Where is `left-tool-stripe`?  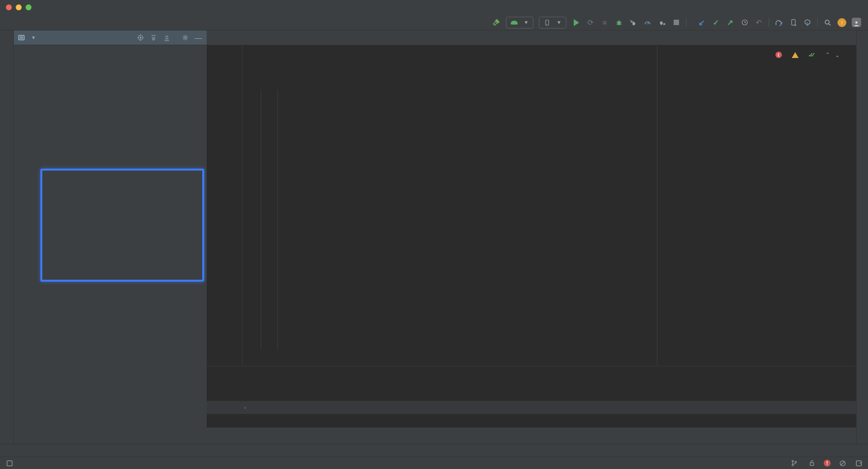
left-tool-stripe is located at coordinates (7, 237).